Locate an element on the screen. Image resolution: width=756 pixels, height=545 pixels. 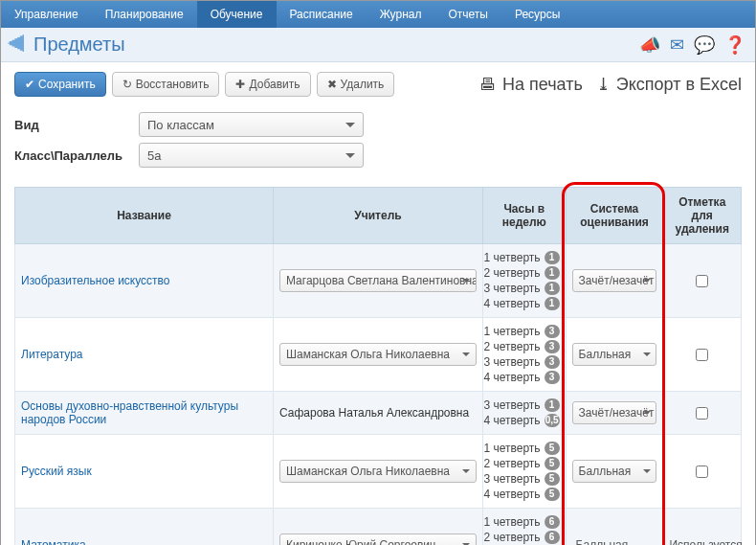
col-delete-header: Отметка для удаления is located at coordinates (702, 216).